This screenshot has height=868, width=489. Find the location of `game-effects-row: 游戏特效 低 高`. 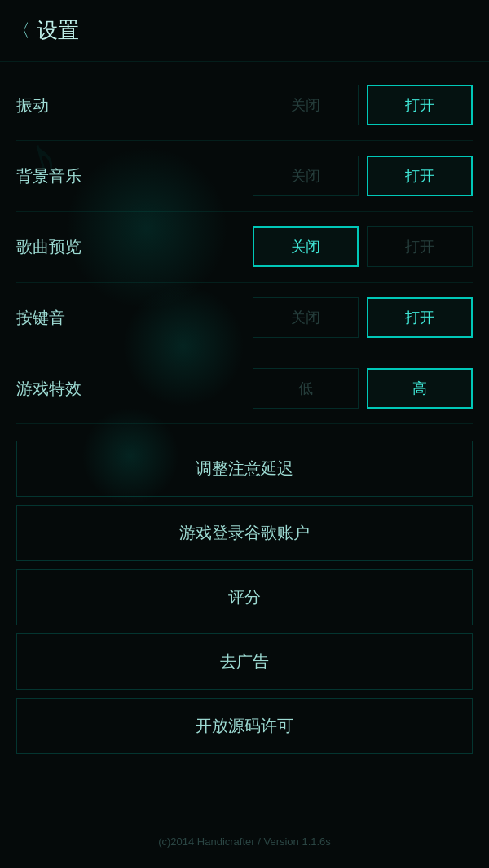

game-effects-row: 游戏特效 低 高 is located at coordinates (244, 389).